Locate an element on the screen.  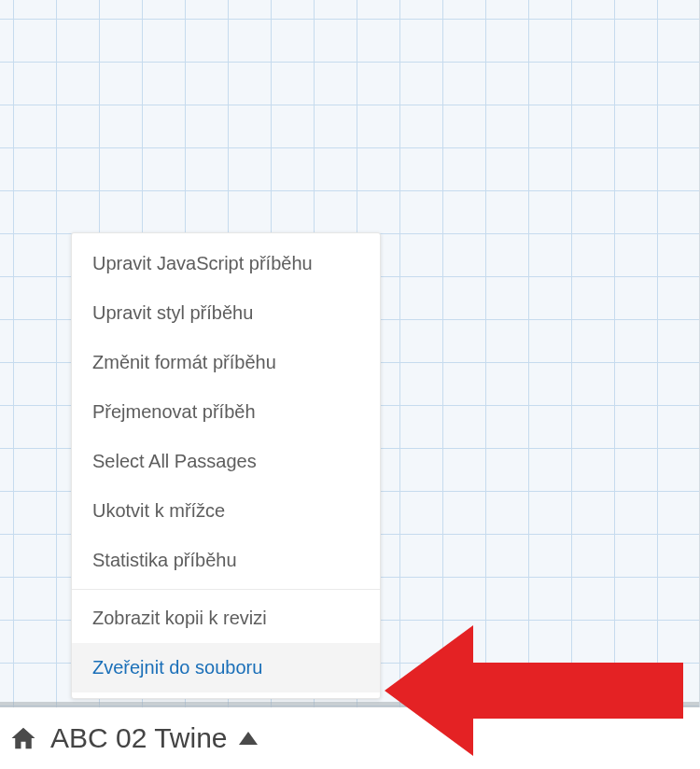
menu-item-rename-story: Přejmenovat příběh is located at coordinates (226, 412).